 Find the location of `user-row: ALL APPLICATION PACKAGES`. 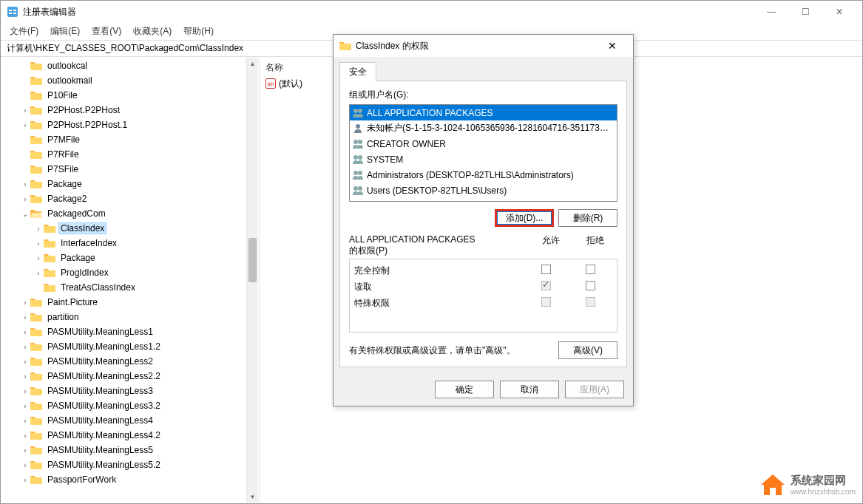

user-row: ALL APPLICATION PACKAGES is located at coordinates (484, 112).